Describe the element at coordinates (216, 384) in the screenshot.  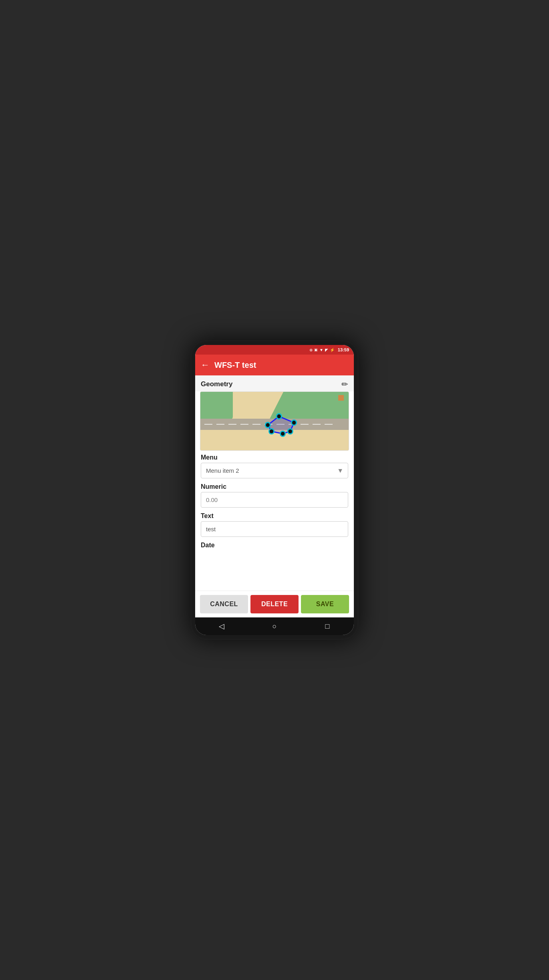
I see `geometry-label: Geometry` at that location.